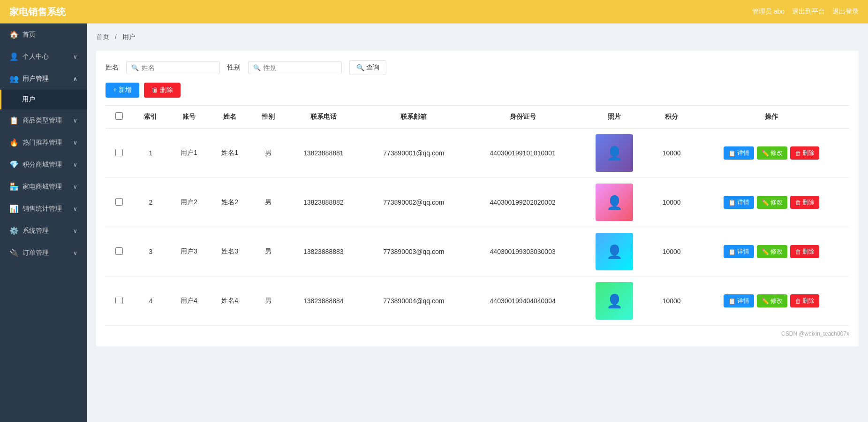 The image size is (868, 422). I want to click on logout-platform-link: 退出到平台, so click(808, 12).